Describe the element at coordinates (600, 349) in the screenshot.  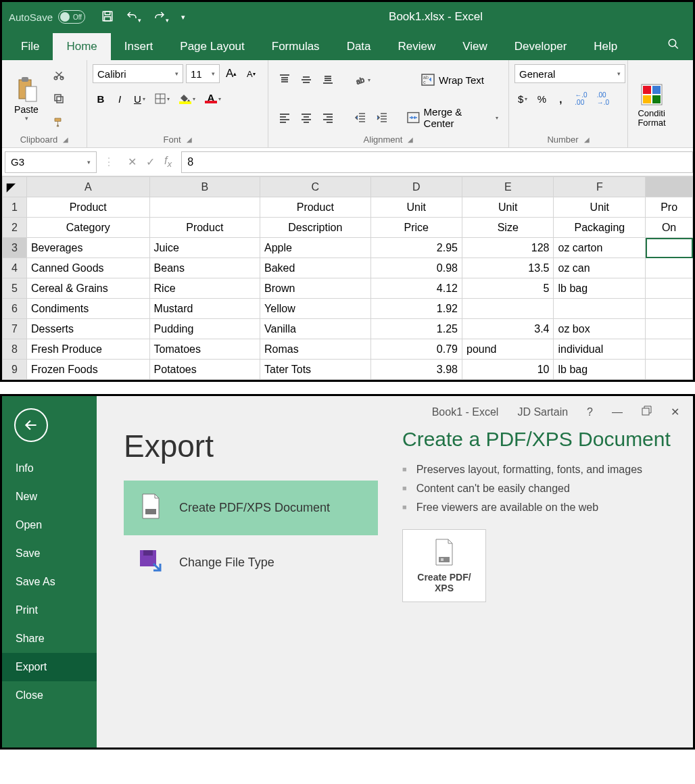
I see `cell: individual` at that location.